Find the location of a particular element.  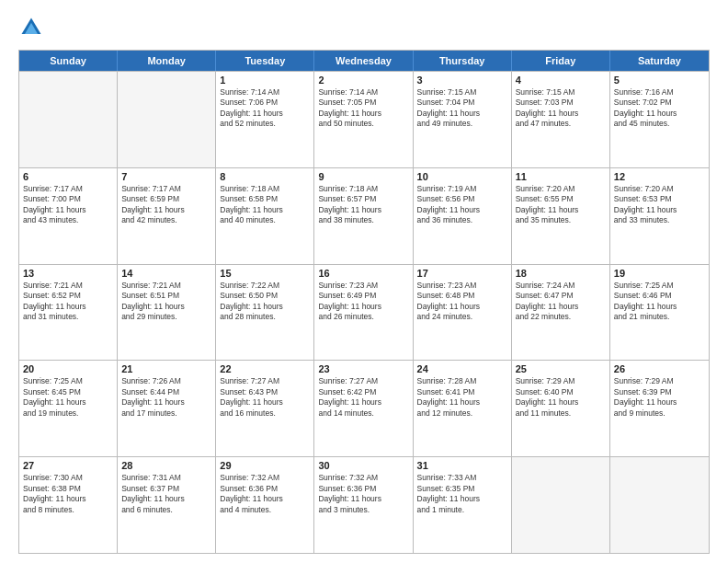

day-info: Sunrise: 7:26 AM Sunset: 6:44 PM Dayligh… is located at coordinates (166, 397).